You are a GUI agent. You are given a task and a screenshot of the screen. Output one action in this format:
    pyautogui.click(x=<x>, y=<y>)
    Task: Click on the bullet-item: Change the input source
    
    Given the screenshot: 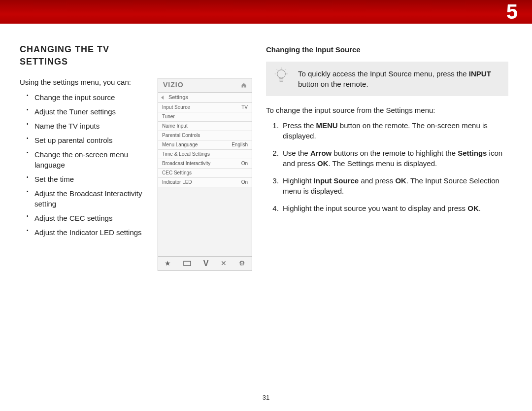 What is the action you would take?
    pyautogui.click(x=91, y=98)
    